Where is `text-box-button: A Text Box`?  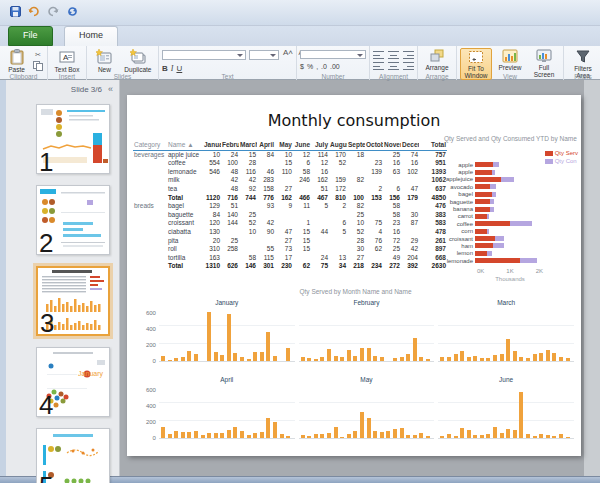 text-box-button: A Text Box is located at coordinates (67, 60).